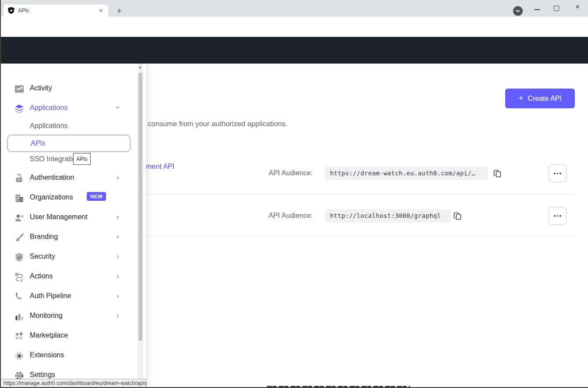  I want to click on sidebar-item-apis-selected: APIs, so click(69, 143).